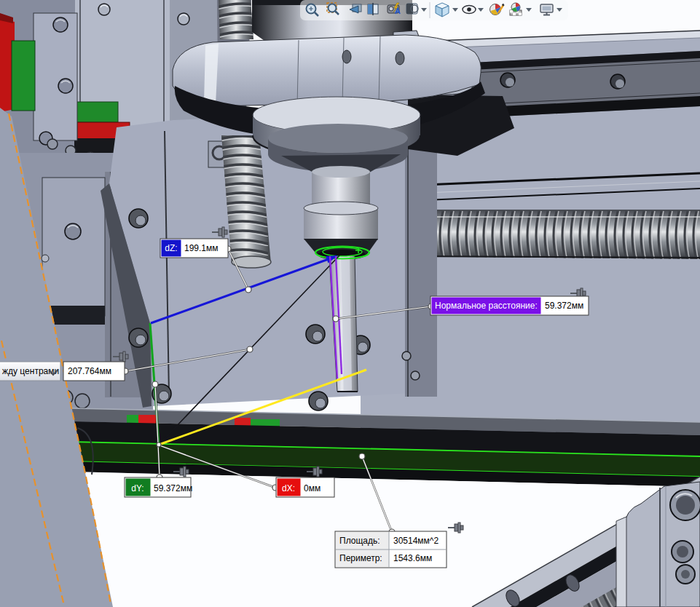 Image resolution: width=700 pixels, height=607 pixels. What do you see at coordinates (417, 541) in the screenshot?
I see `area-value: 30514мм^2` at bounding box center [417, 541].